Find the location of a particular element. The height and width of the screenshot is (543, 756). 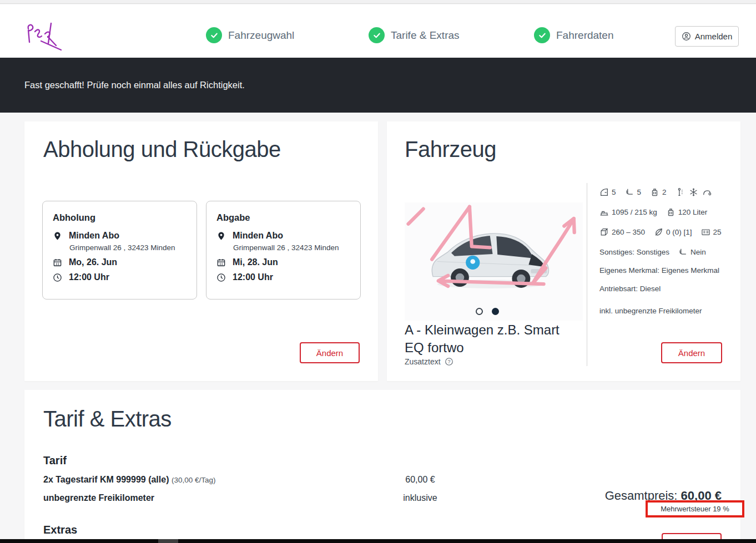

vat-note: Mehrwertsteuer 19 % is located at coordinates (695, 509).